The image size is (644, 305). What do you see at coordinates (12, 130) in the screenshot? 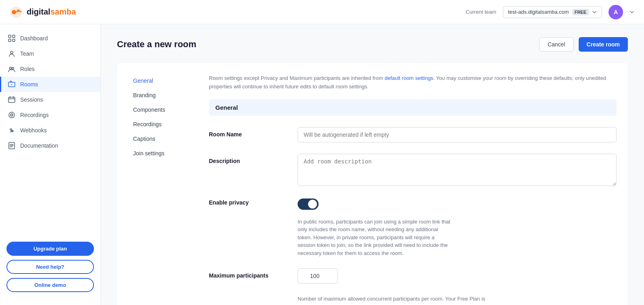
I see `webhooks-icon` at bounding box center [12, 130].